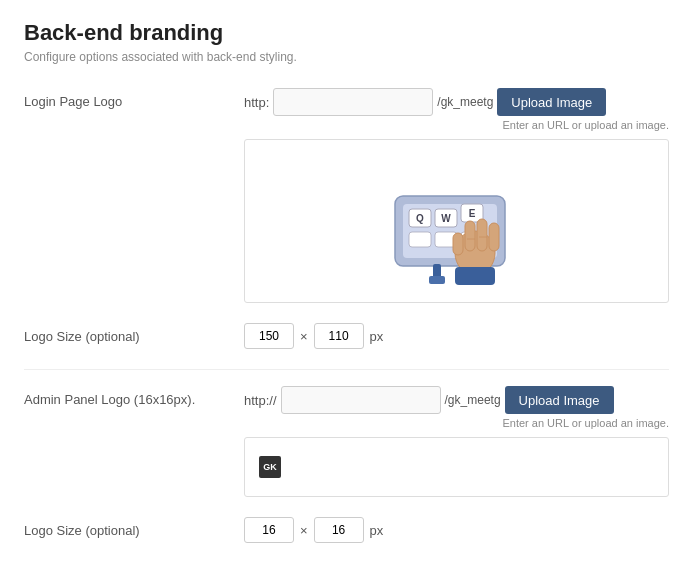 This screenshot has width=693, height=583. I want to click on admin-upload-button: Upload Image, so click(560, 400).